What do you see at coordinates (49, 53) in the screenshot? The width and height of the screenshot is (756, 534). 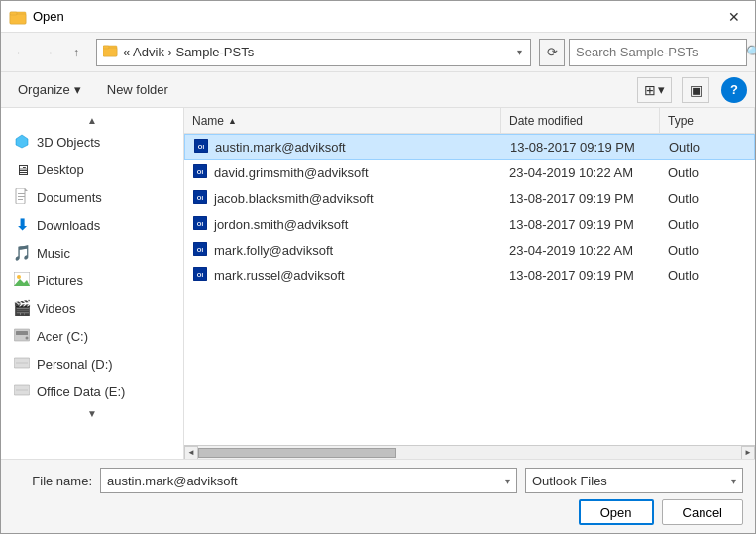 I see `forward-button: →` at bounding box center [49, 53].